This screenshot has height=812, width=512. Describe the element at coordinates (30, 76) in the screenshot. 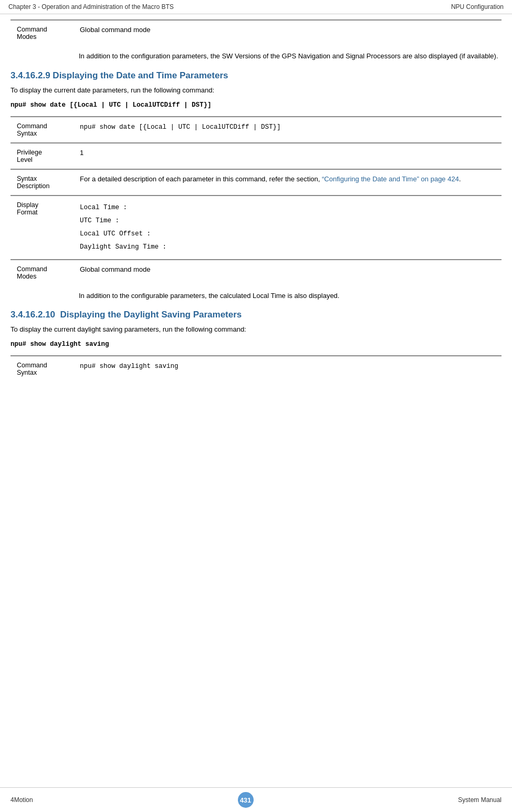

I see `section-number-3-4-16-2-9: 3.4.16.2.9` at that location.